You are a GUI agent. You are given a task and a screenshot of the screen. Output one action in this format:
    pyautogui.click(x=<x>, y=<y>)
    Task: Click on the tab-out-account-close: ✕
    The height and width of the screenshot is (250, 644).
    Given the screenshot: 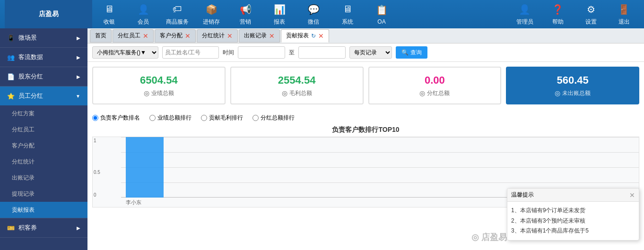 What is the action you would take?
    pyautogui.click(x=272, y=36)
    